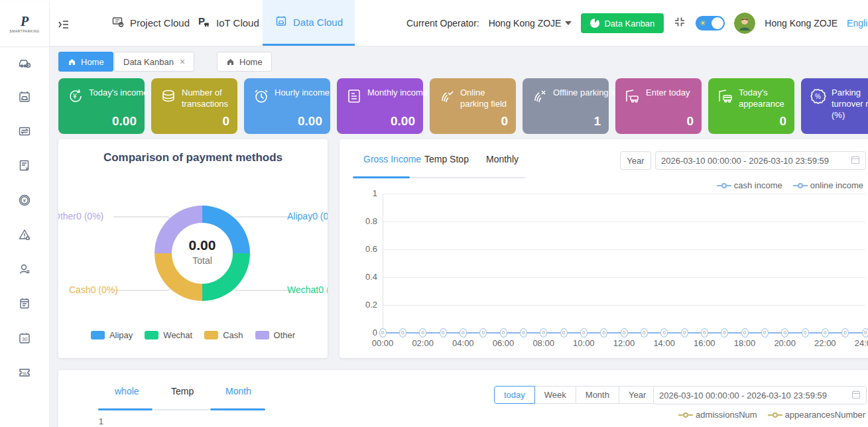 The width and height of the screenshot is (868, 427). Describe the element at coordinates (364, 221) in the screenshot. I see `y-tick-label: 0.8` at that location.